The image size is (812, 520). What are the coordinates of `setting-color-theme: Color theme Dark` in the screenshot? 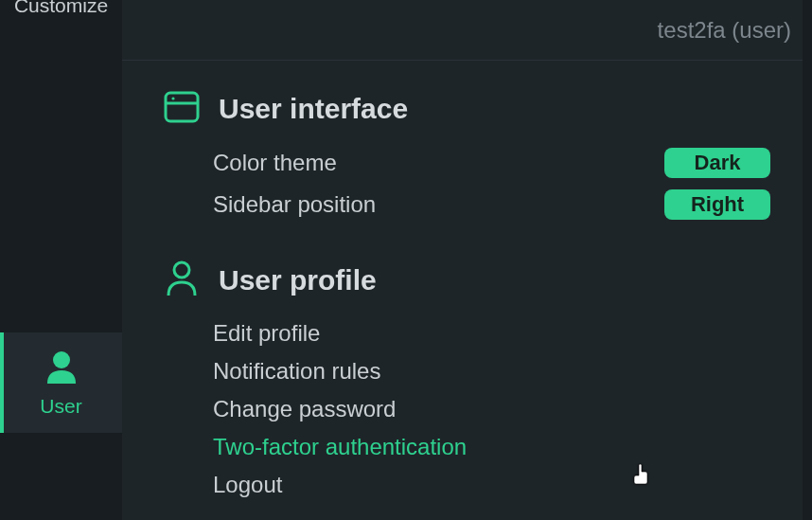 It's located at (468, 163).